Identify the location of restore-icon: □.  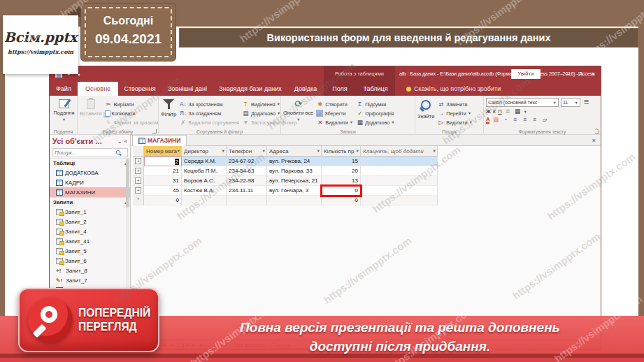
(580, 74).